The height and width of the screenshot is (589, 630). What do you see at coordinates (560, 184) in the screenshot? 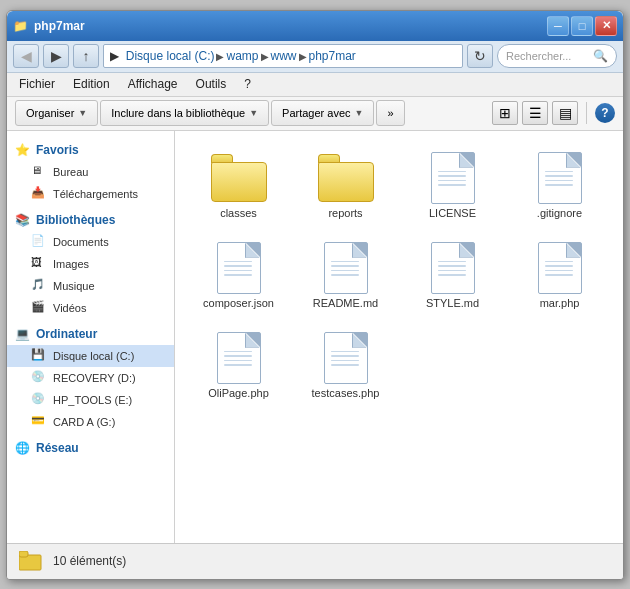
I see `file-item-gitignore: .gitignore` at bounding box center [560, 184].